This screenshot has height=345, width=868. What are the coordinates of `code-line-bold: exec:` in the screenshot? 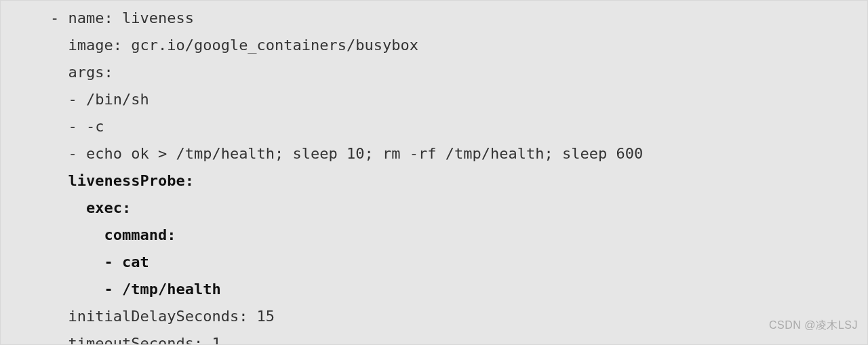 It's located at (73, 207).